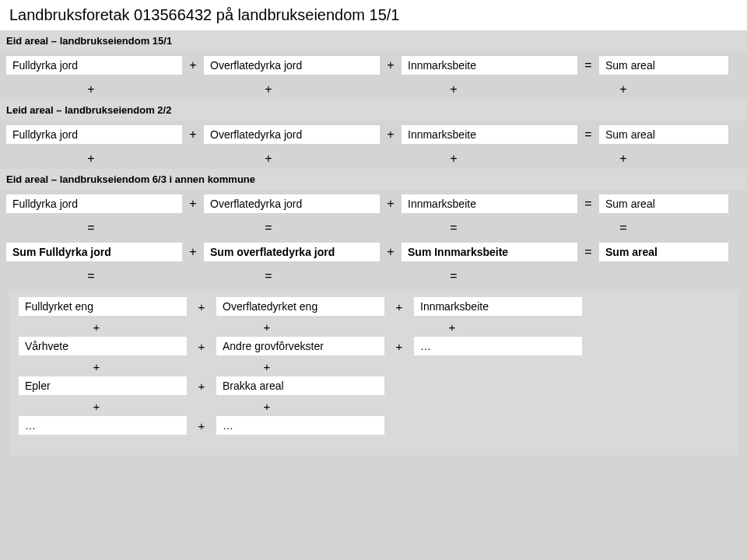 The height and width of the screenshot is (560, 747). I want to click on field-r2-c3: Innmarksbeite, so click(489, 135).